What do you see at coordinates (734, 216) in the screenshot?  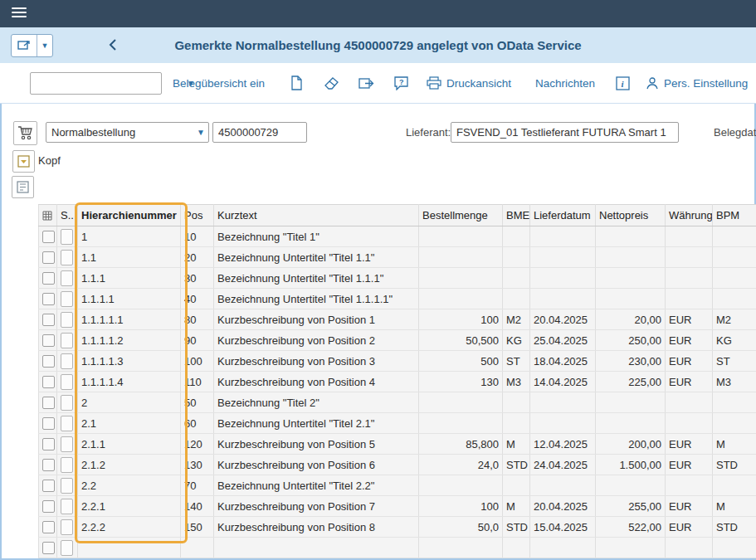 I see `column-header-bpm: BPM` at bounding box center [734, 216].